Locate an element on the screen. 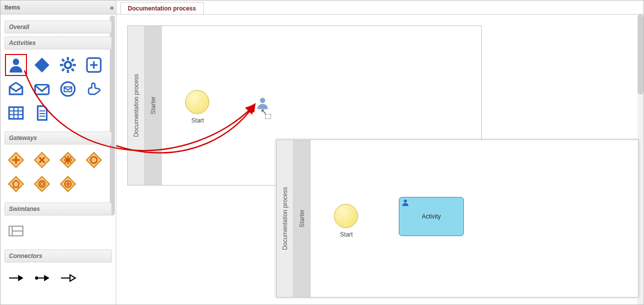  palette-message-flow is located at coordinates (68, 278).